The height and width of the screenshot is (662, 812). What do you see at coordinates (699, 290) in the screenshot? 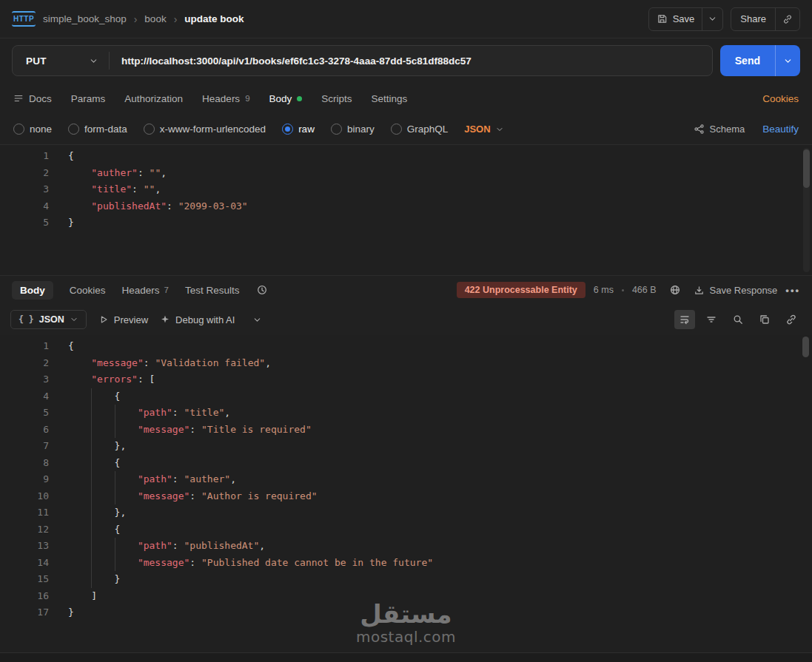
I see `save-response-icon` at bounding box center [699, 290].